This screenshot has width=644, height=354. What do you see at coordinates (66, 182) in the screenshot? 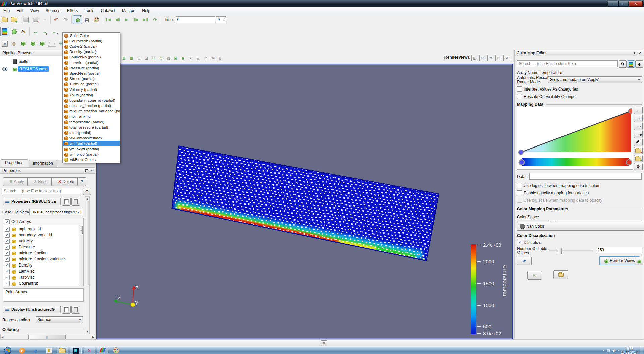
I see `delete-button: ✖Delete` at bounding box center [66, 182].